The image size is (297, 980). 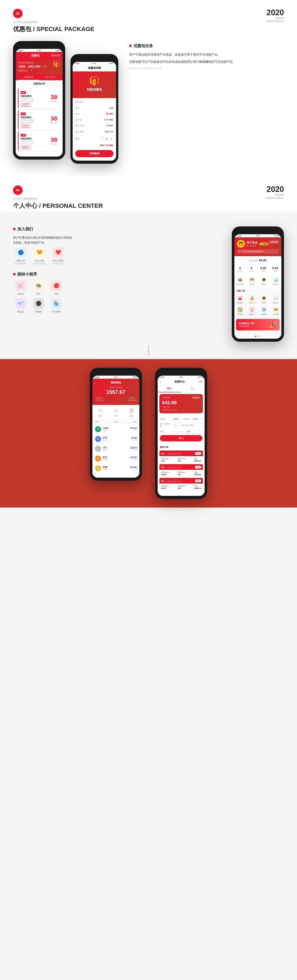 I want to click on wallet-available: 426.73 可提 (ABC), so click(x=99, y=399).